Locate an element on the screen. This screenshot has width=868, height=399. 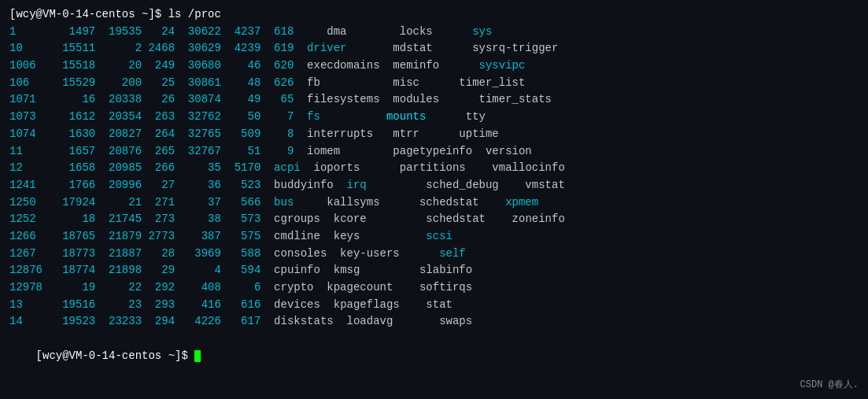
output-cell: 32765 is located at coordinates (198, 134).